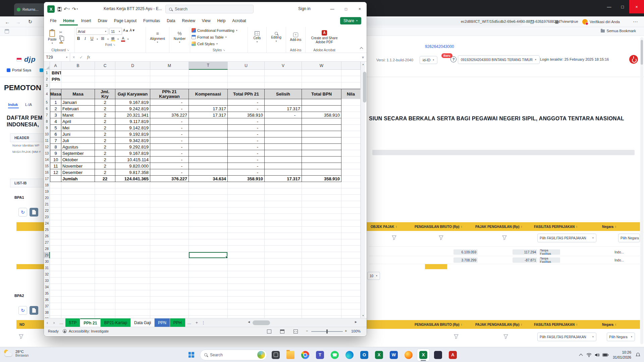  Describe the element at coordinates (215, 30) in the screenshot. I see `ribbon-conditional-formatting-button: Conditional Formatting▼` at that location.